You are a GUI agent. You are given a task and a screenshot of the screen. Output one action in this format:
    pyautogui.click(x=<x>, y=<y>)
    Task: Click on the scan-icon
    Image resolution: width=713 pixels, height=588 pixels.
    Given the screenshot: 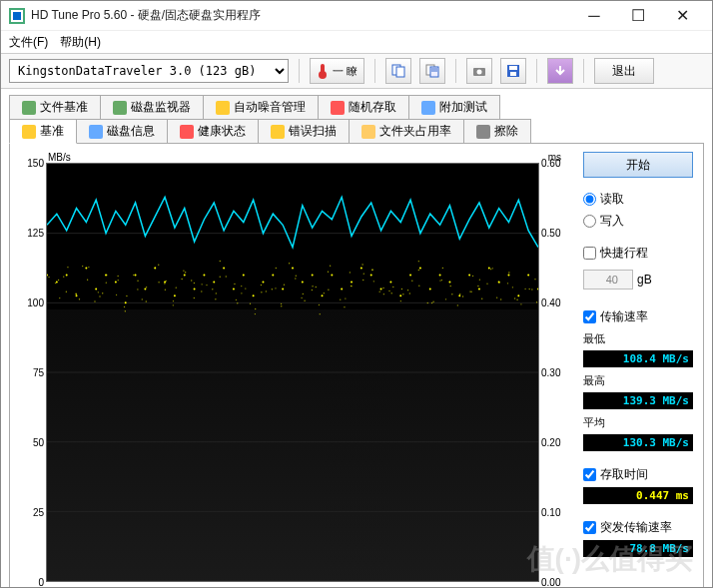 What is the action you would take?
    pyautogui.click(x=278, y=132)
    